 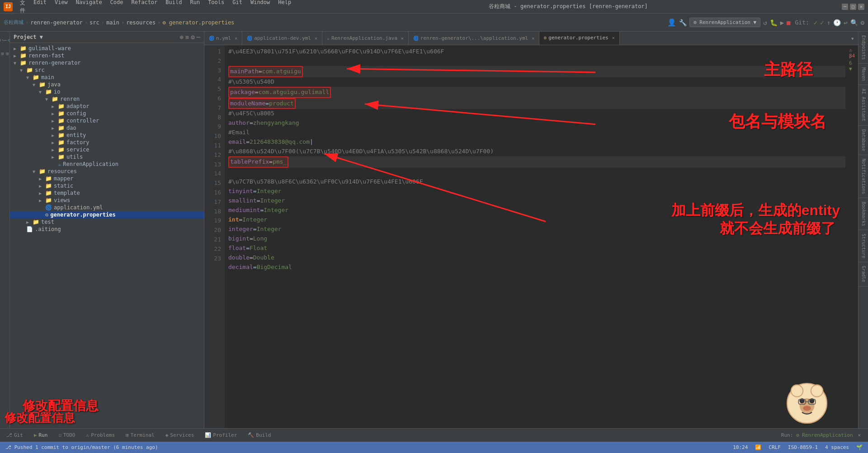 I want to click on breadcrumb-src: src, so click(x=94, y=23).